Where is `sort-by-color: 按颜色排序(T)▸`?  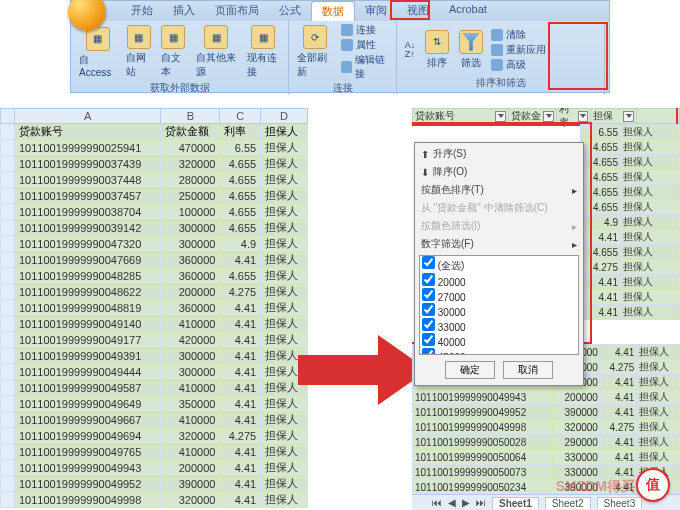 sort-by-color: 按颜色排序(T)▸ is located at coordinates (499, 190).